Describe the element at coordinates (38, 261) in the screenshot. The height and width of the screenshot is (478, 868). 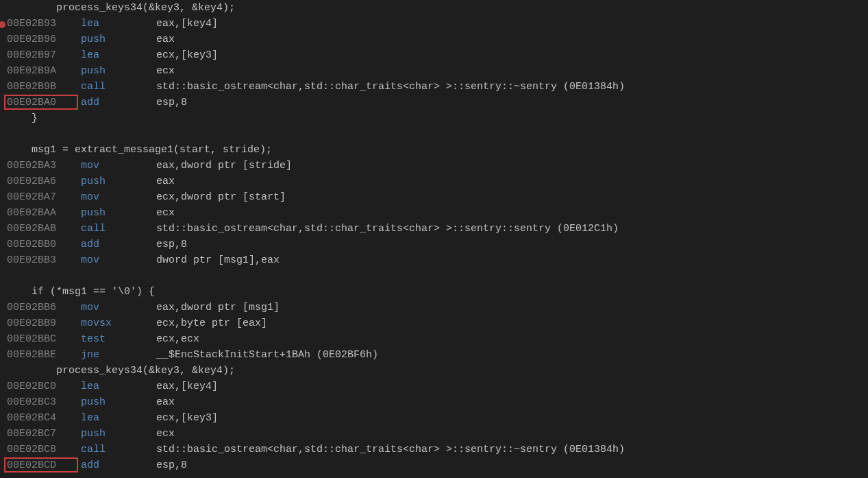
I see `address: 00E02BB3` at that location.